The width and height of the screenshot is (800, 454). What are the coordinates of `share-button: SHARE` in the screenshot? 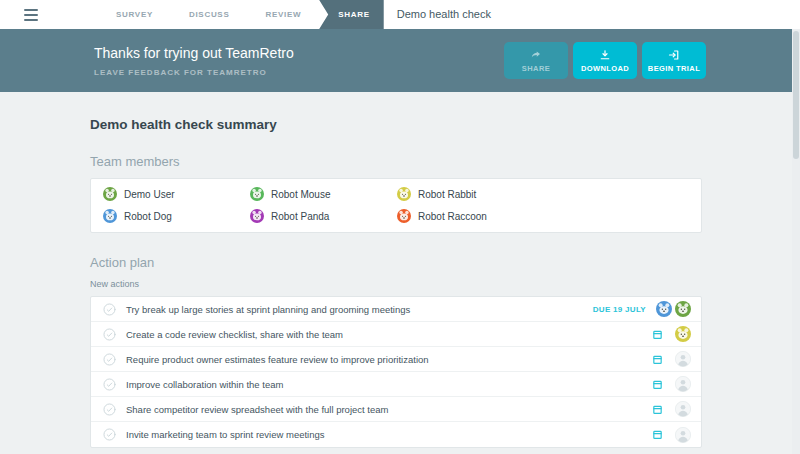 It's located at (536, 60).